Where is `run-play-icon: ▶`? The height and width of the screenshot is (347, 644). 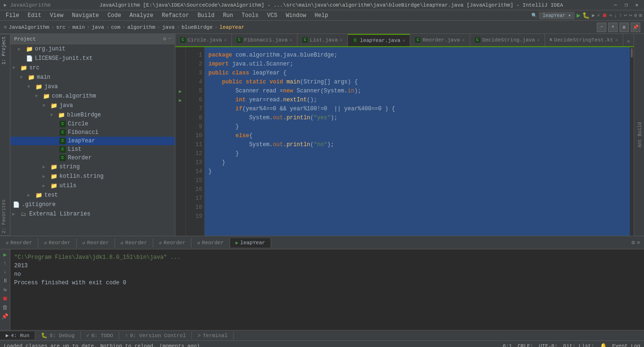
run-play-icon: ▶ is located at coordinates (5, 255).